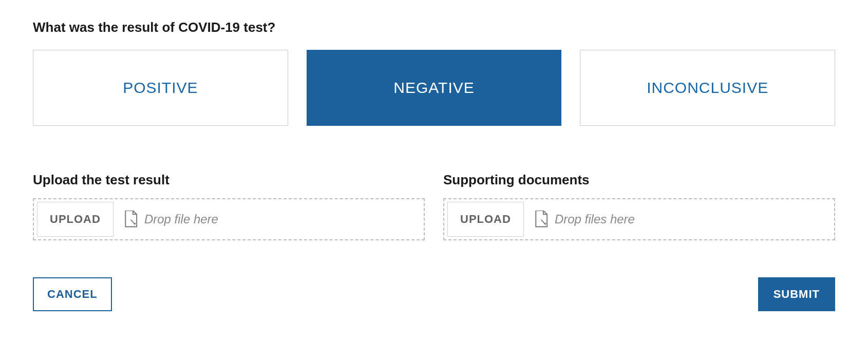  What do you see at coordinates (584, 219) in the screenshot?
I see `upload-supporting-hint: Drop files here` at bounding box center [584, 219].